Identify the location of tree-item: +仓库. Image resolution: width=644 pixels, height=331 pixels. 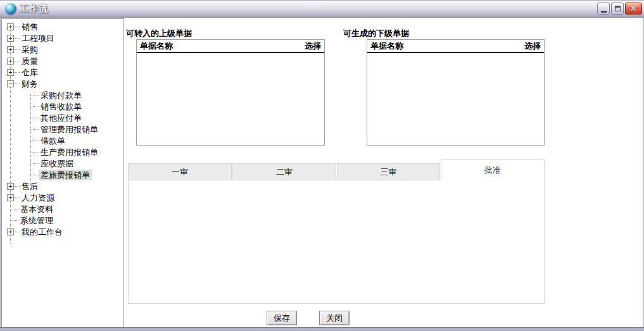
(63, 72).